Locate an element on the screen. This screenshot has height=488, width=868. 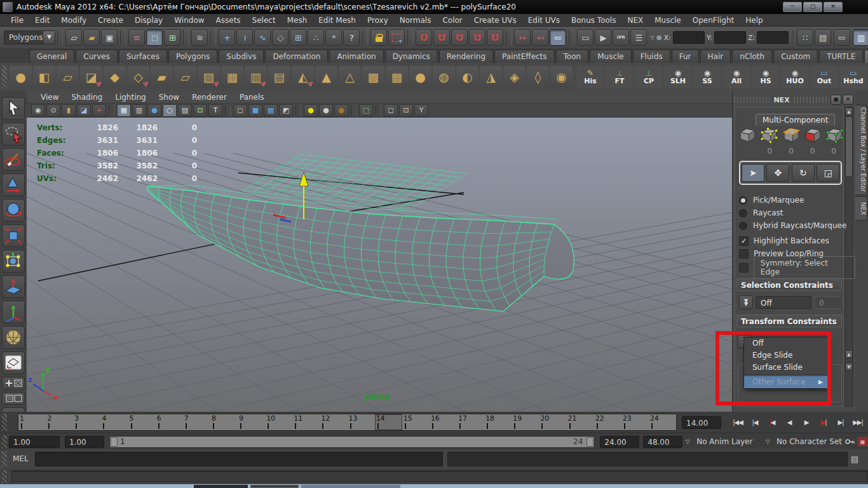
play-backwards-button: ◀ is located at coordinates (789, 423).